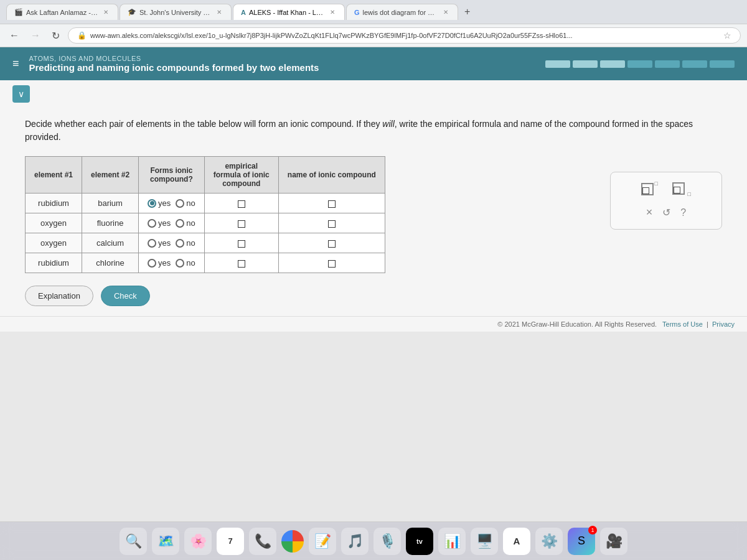 The image size is (747, 560). I want to click on feedback-box: □ □ □ □ × ↺ ?, so click(666, 200).